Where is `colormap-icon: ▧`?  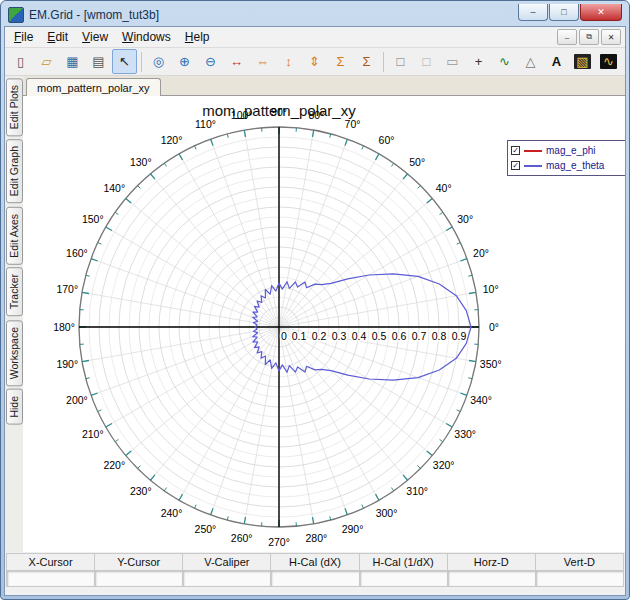
colormap-icon: ▧ is located at coordinates (582, 62).